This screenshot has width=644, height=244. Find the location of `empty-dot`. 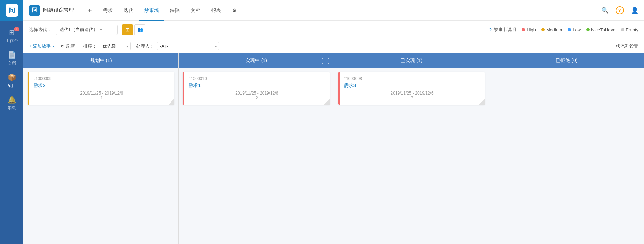

empty-dot is located at coordinates (623, 30).